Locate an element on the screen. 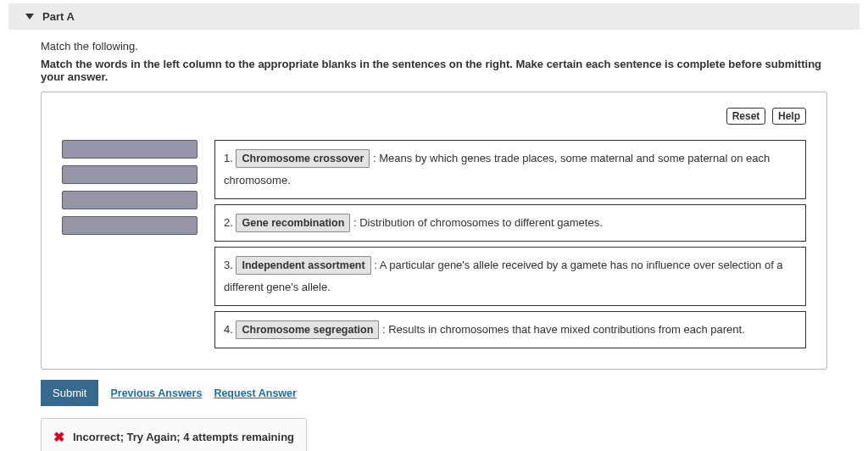 The image size is (868, 451). previous-answers-link: Previous Answers is located at coordinates (156, 393).